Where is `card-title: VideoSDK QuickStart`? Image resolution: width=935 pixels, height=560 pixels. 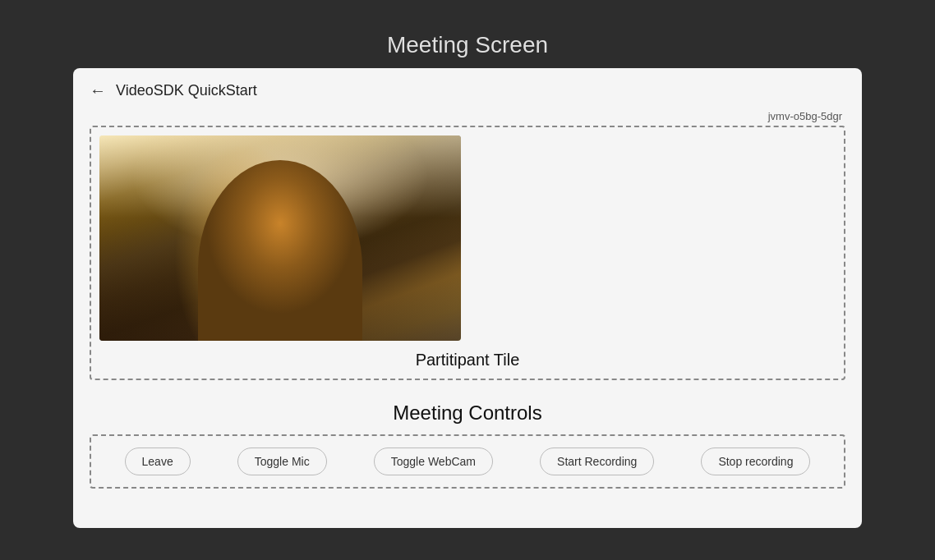 card-title: VideoSDK QuickStart is located at coordinates (187, 90).